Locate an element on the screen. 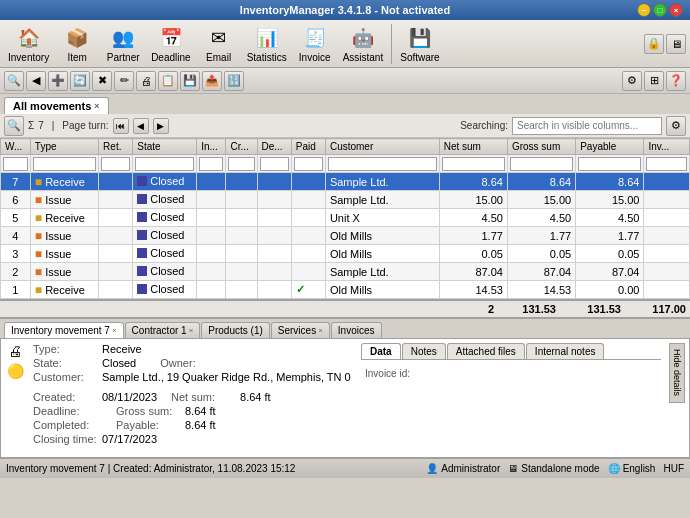  col-header-cr: Cr... is located at coordinates (242, 147).